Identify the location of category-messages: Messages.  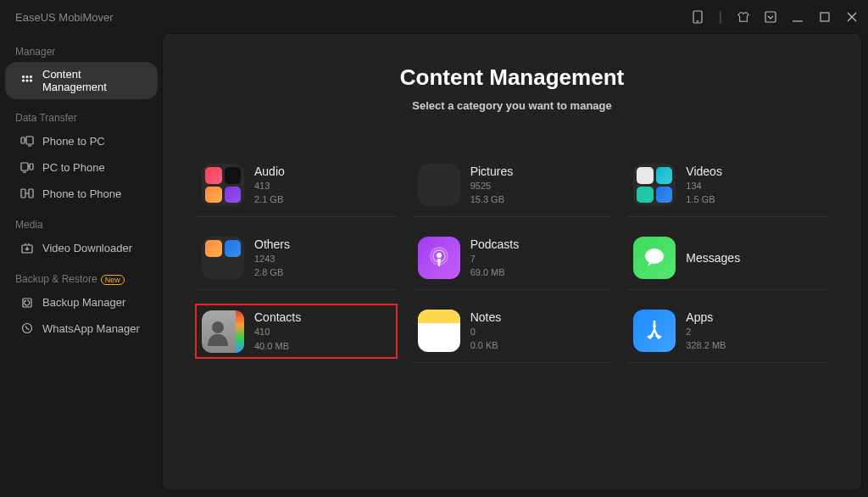
(727, 261).